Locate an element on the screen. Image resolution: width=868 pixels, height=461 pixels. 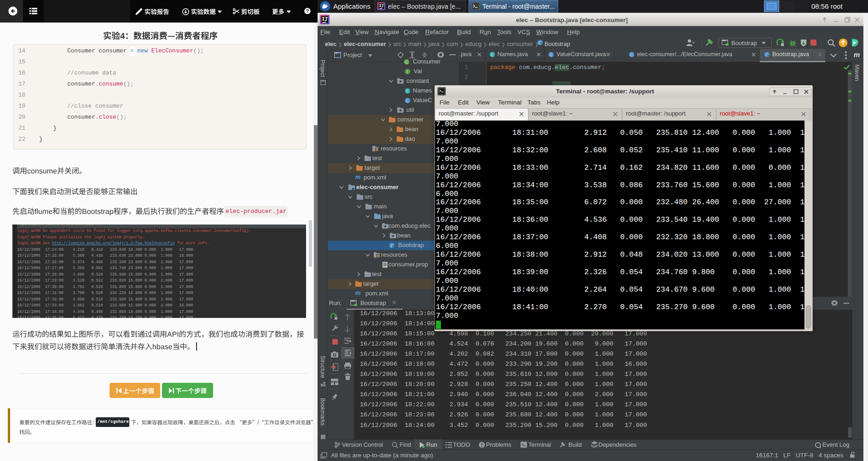
svg-text: I is located at coordinates (408, 71).